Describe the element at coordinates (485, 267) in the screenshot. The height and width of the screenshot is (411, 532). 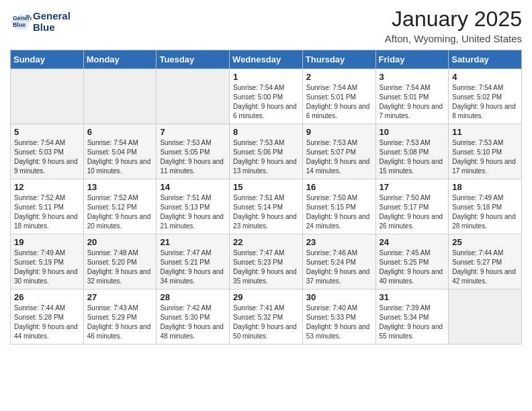
I see `day-info: Sunrise: 7:44 AMSunset: 5:27 PMDaylight:…` at that location.